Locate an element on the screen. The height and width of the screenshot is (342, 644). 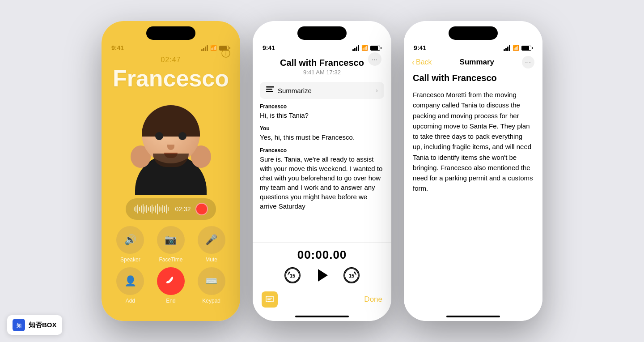
memoji-eye-left is located at coordinates (159, 136).